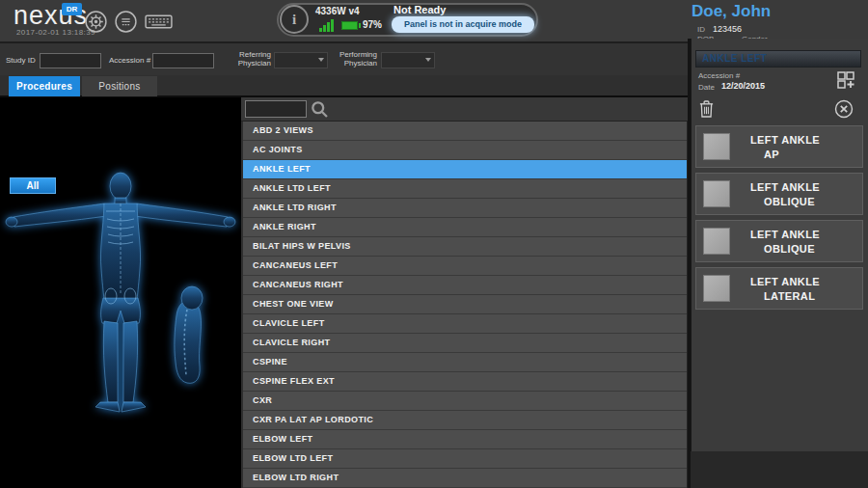 This screenshot has height=488, width=868. Describe the element at coordinates (355, 59) in the screenshot. I see `performing-physician-label: Performing Physician` at that location.